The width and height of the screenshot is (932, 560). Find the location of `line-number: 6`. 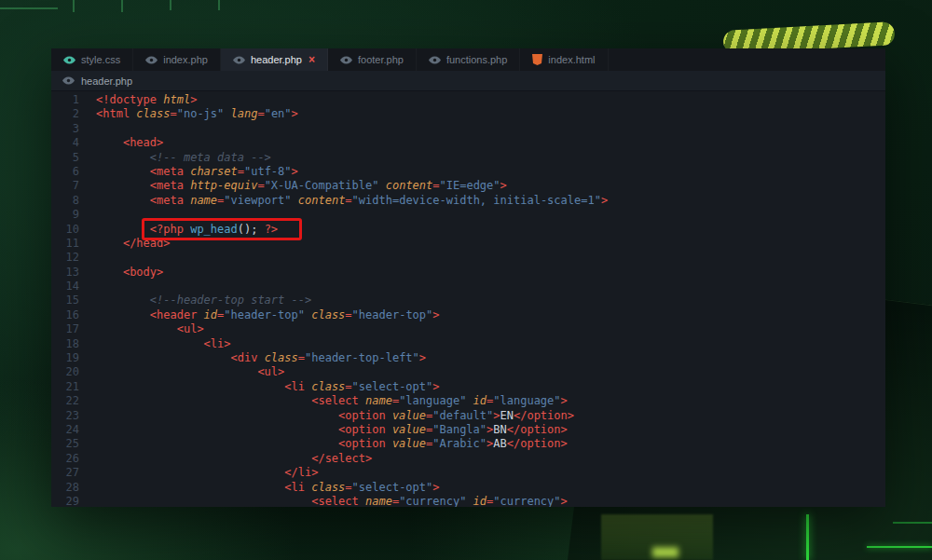

line-number: 6 is located at coordinates (65, 171).